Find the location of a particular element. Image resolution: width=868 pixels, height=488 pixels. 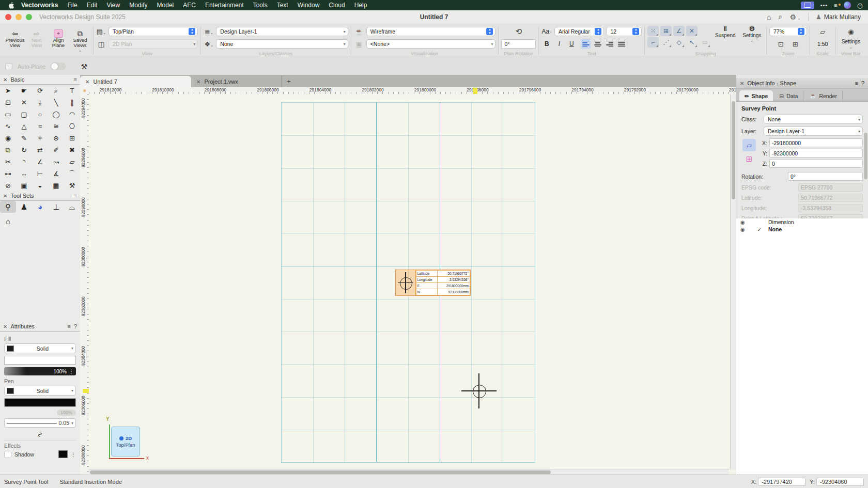

polyline-tool: ≈ is located at coordinates (40, 126).